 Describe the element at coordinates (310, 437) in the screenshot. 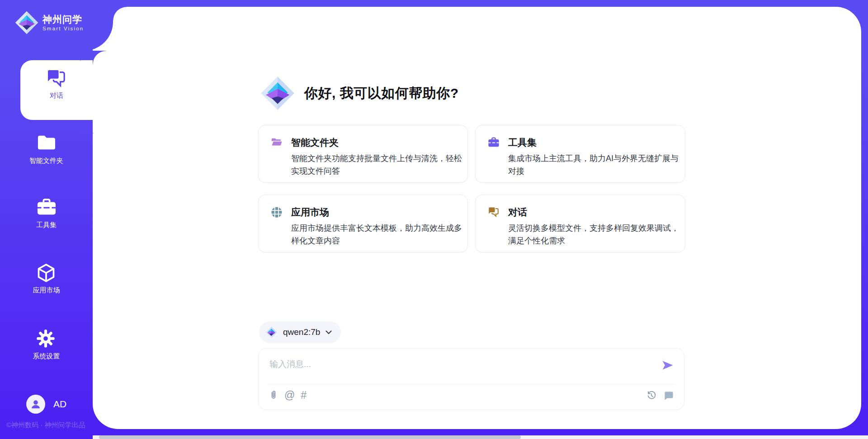

I see `scrollbar-thumb` at that location.